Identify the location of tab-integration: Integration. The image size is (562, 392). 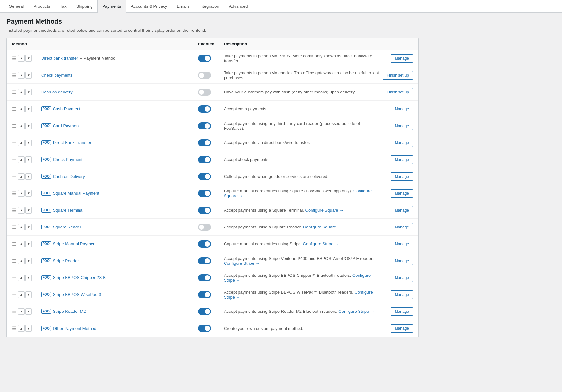
(209, 6).